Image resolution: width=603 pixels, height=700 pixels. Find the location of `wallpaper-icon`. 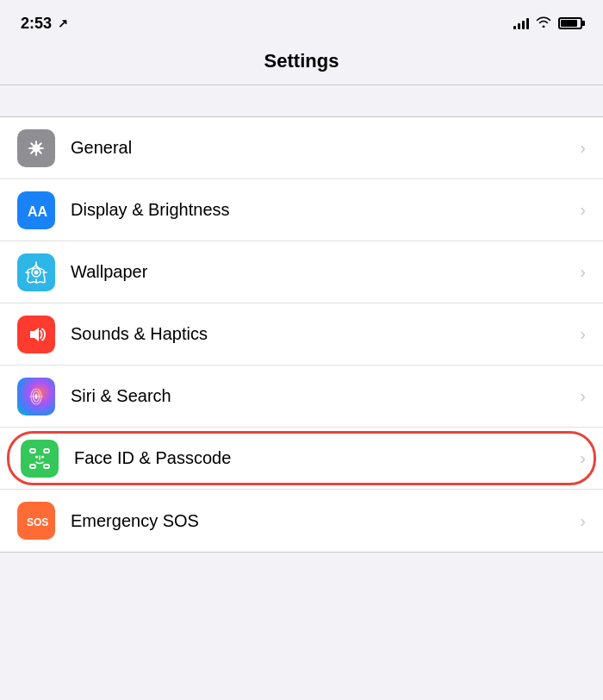

wallpaper-icon is located at coordinates (36, 272).